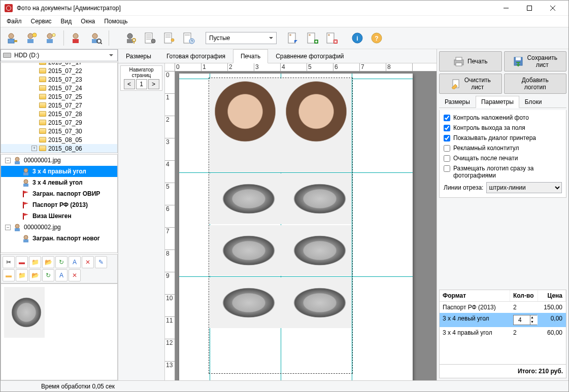  Describe the element at coordinates (59, 194) in the screenshot. I see `file-tree-row: Загран. паспорт ОВИР` at that location.